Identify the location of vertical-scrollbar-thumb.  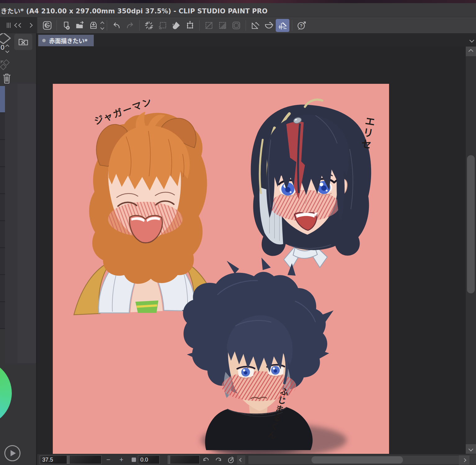
(471, 224).